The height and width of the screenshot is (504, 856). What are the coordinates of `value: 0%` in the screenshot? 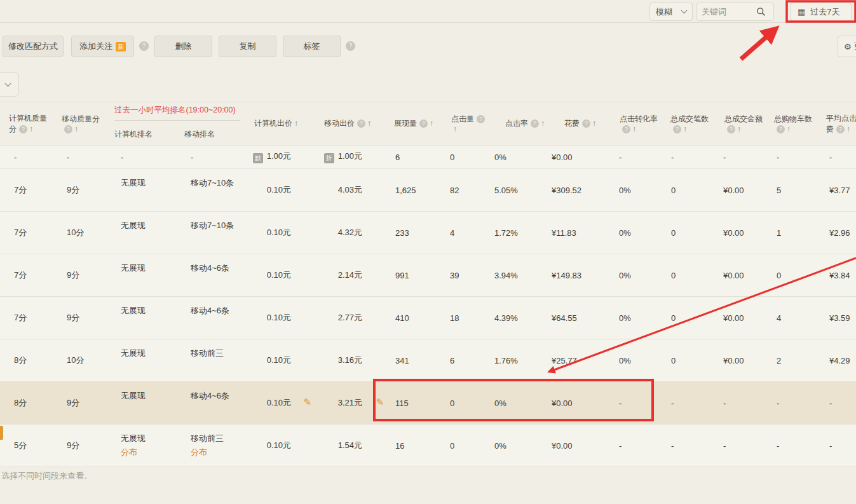 It's located at (501, 446).